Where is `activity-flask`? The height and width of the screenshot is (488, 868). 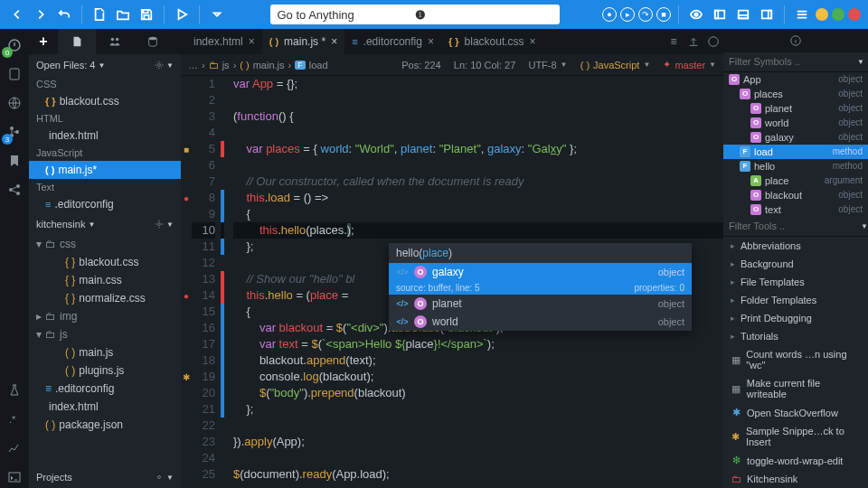 activity-flask is located at coordinates (14, 390).